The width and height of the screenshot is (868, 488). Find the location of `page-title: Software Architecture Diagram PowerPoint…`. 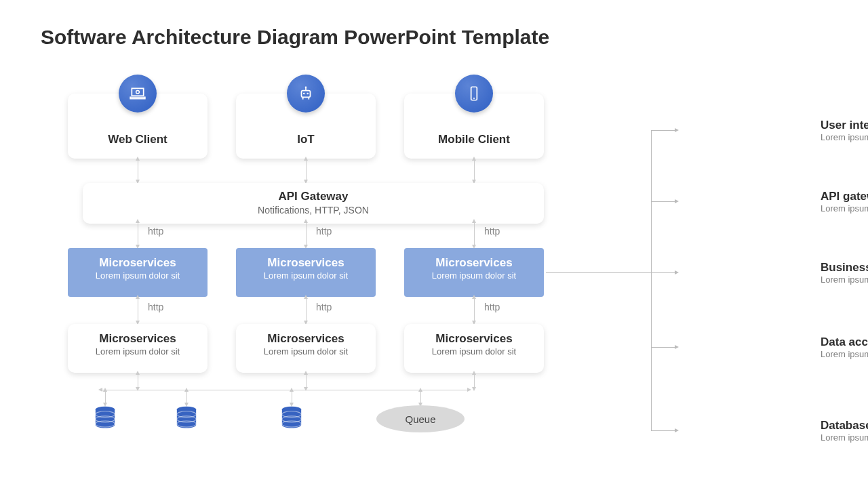

page-title: Software Architecture Diagram PowerPoint… is located at coordinates (295, 37).